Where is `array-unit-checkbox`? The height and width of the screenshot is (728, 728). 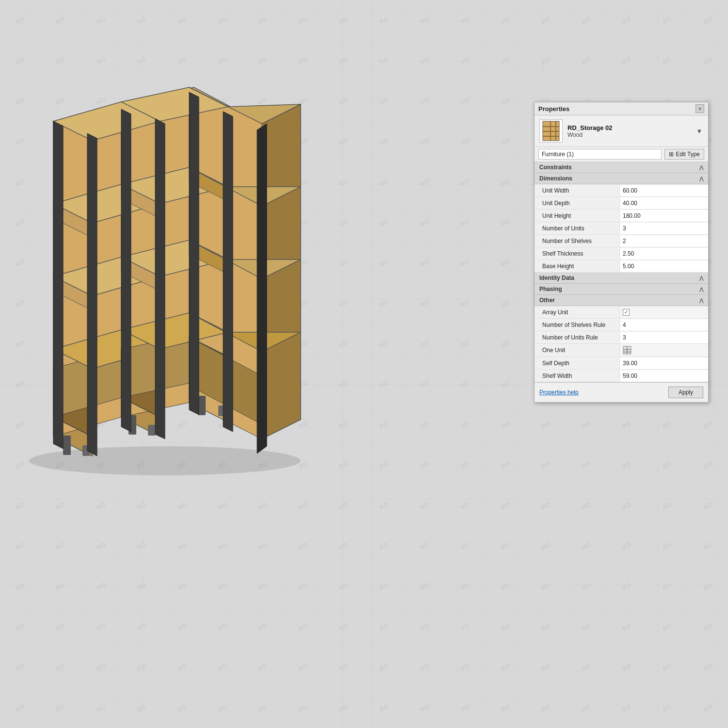 array-unit-checkbox is located at coordinates (626, 312).